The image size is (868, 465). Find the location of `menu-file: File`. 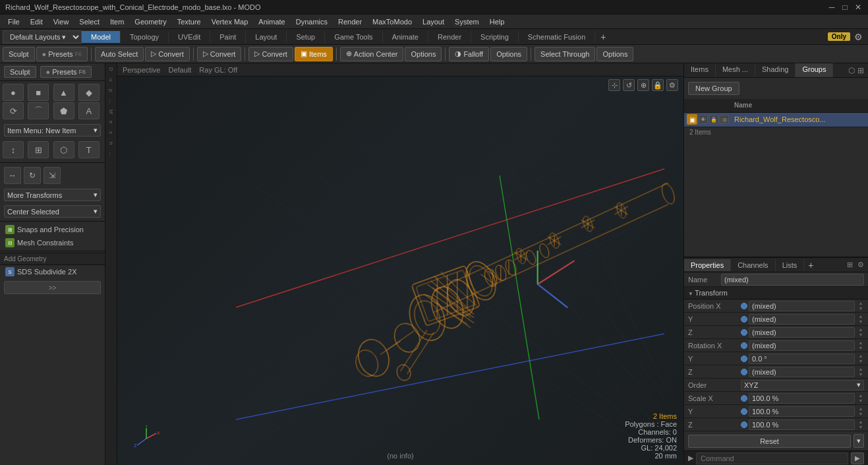

menu-file: File is located at coordinates (14, 22).